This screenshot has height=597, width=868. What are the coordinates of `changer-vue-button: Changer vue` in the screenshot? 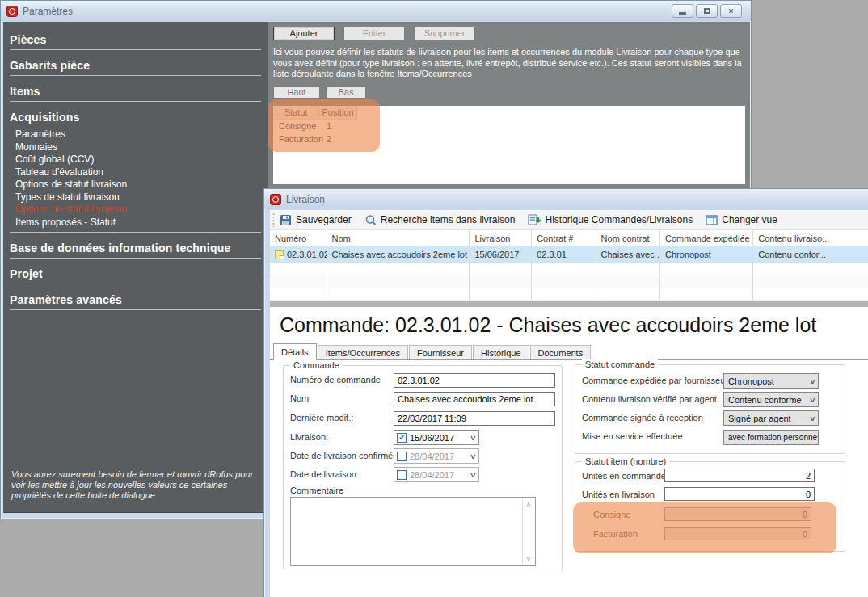 It's located at (742, 220).